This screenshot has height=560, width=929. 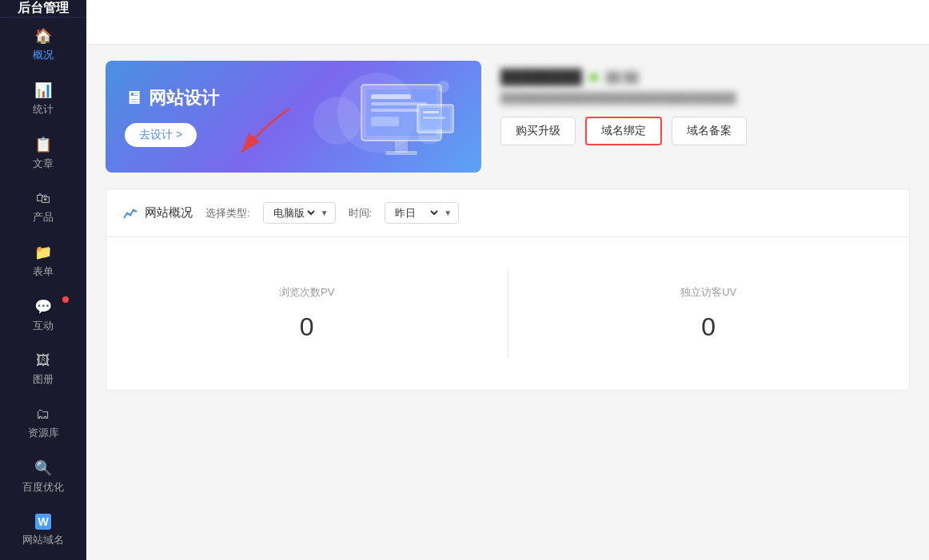 What do you see at coordinates (705, 117) in the screenshot?
I see `site-info: ████████ ██ ██ █████████████████████████…` at bounding box center [705, 117].